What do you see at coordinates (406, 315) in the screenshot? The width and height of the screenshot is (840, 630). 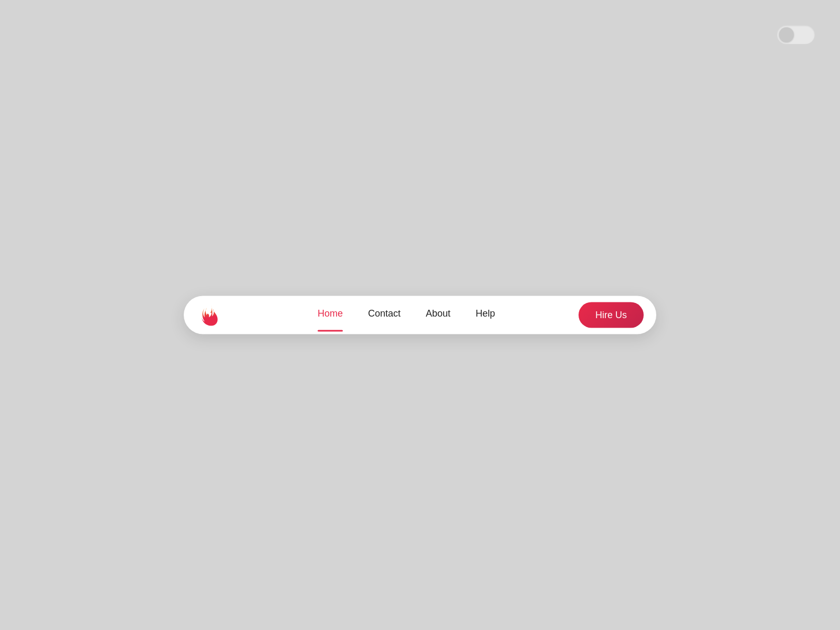 I see `nav-links: Home Contact About Help` at bounding box center [406, 315].